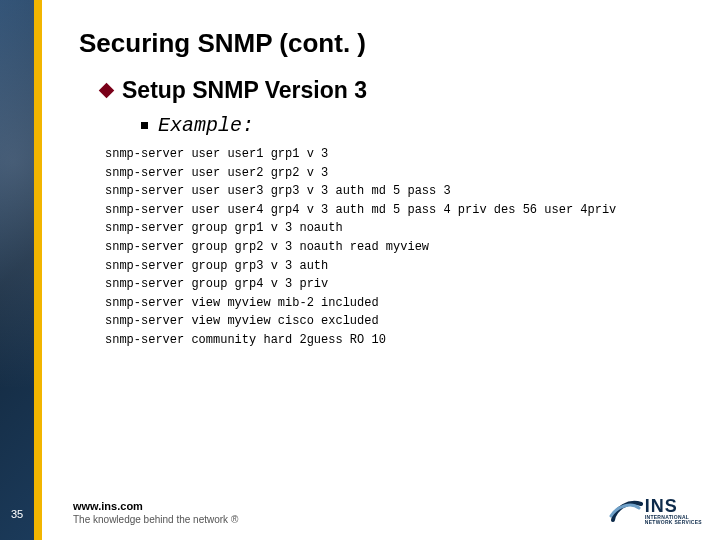  Describe the element at coordinates (674, 506) in the screenshot. I see `logo-acronym: INS` at that location.